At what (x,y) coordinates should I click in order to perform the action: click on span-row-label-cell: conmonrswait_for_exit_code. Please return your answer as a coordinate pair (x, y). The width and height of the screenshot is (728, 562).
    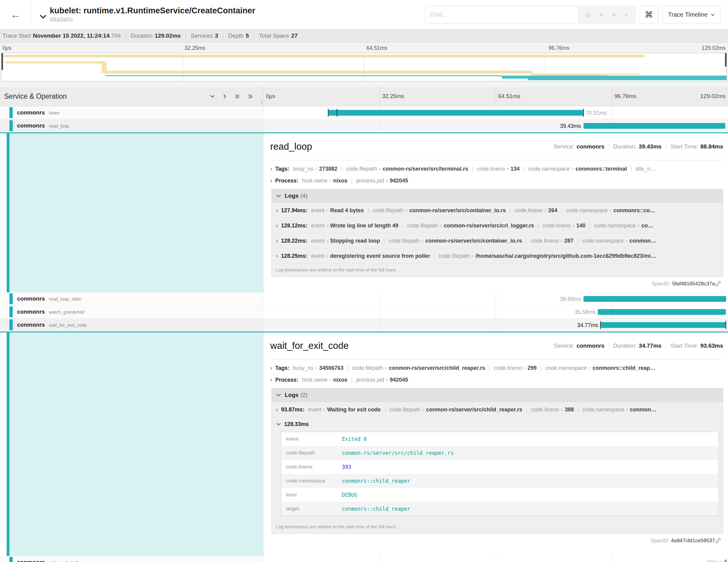
    Looking at the image, I should click on (132, 325).